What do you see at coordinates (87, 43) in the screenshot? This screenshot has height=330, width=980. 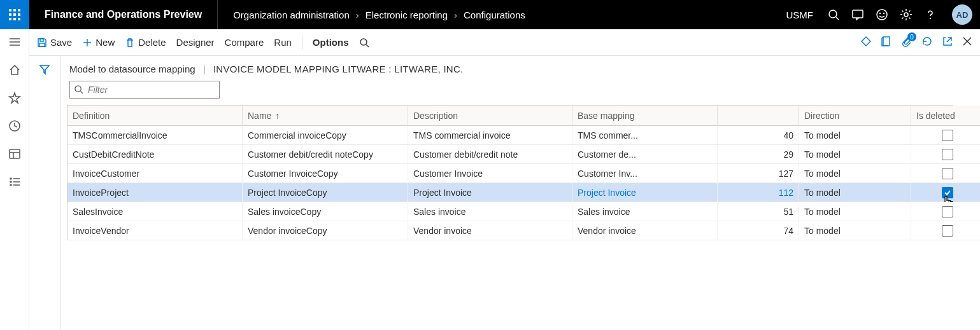 I see `plus-icon` at bounding box center [87, 43].